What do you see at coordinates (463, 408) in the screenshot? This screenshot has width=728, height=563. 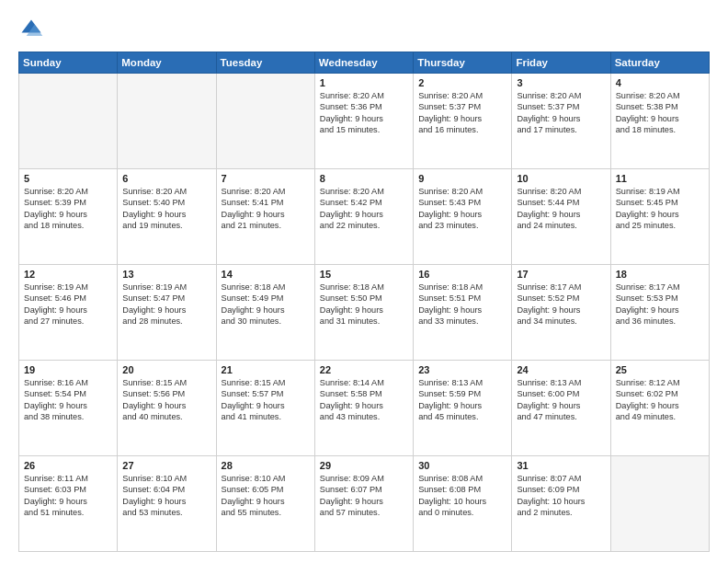 I see `calendar-cell: 23Sunrise: 8:13 AM Sunset: 5:59 PM Dayli…` at bounding box center [463, 408].